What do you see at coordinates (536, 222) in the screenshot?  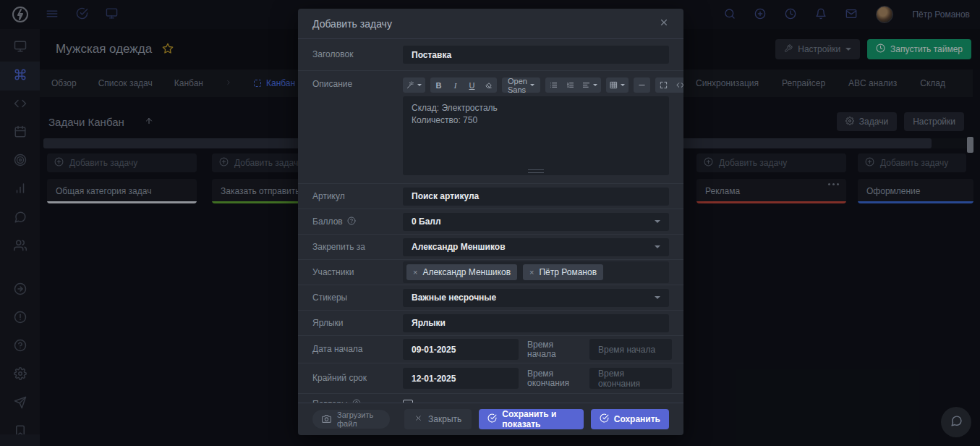 I see `points-select: 0 Балл` at bounding box center [536, 222].